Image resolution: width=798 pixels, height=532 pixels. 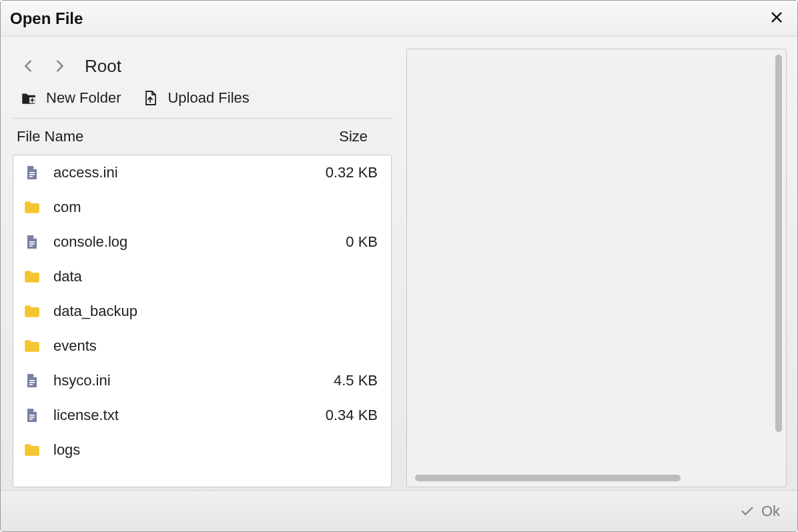 I want to click on close-button, so click(x=777, y=19).